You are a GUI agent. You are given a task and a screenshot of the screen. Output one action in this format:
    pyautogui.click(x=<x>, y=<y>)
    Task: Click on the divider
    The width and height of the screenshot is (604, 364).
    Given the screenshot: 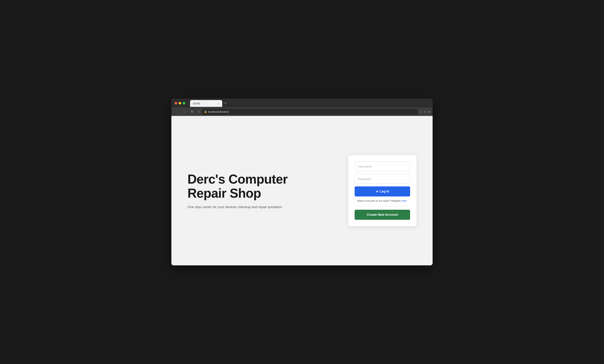 What is the action you would take?
    pyautogui.click(x=382, y=206)
    